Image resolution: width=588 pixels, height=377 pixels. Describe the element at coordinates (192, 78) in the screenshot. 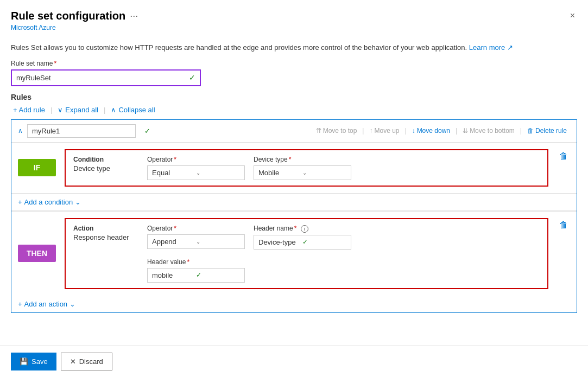

I see `check-icon: ✓` at that location.